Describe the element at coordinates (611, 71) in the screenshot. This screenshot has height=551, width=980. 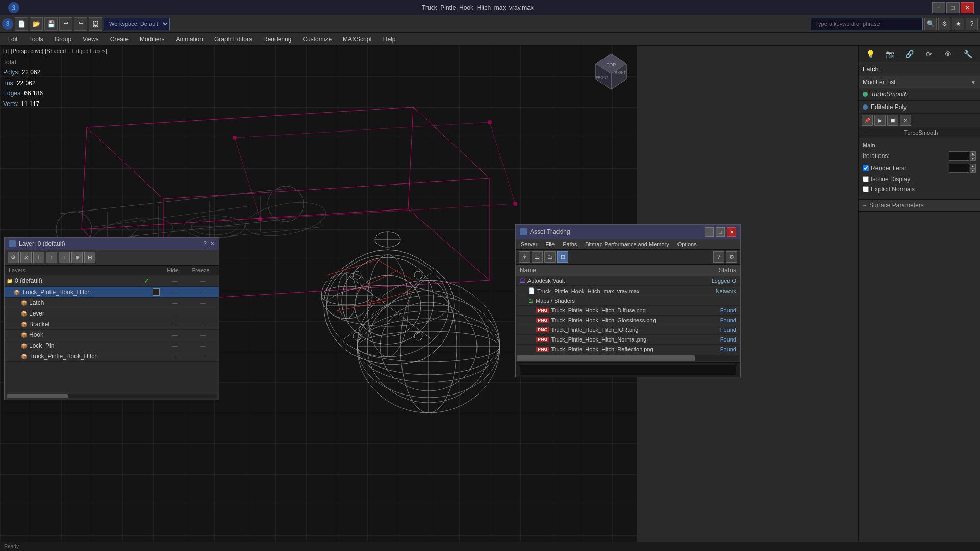
I see `nav-cube: TOP RIGHT FRONT` at that location.